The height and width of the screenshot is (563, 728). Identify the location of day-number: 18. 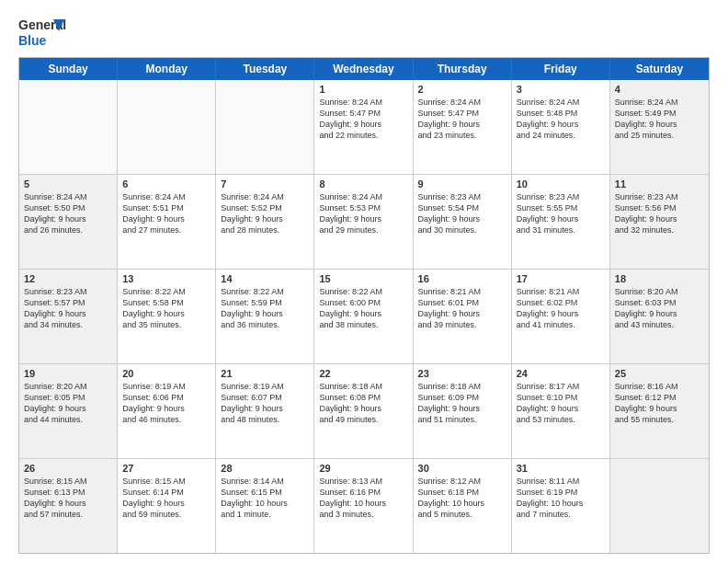
(660, 279).